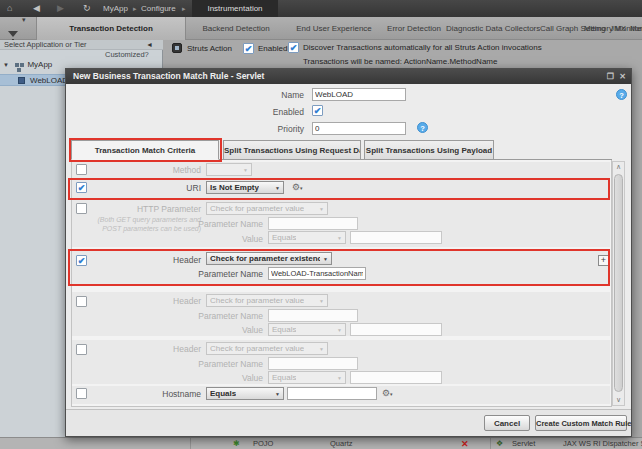  Describe the element at coordinates (618, 283) in the screenshot. I see `scrollbar-thumb` at that location.